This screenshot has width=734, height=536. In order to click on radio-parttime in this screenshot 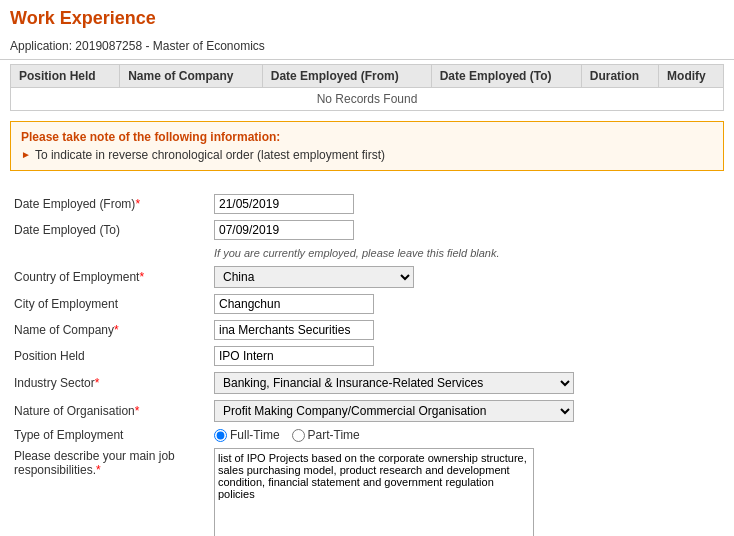, I will do `click(298, 436)`.